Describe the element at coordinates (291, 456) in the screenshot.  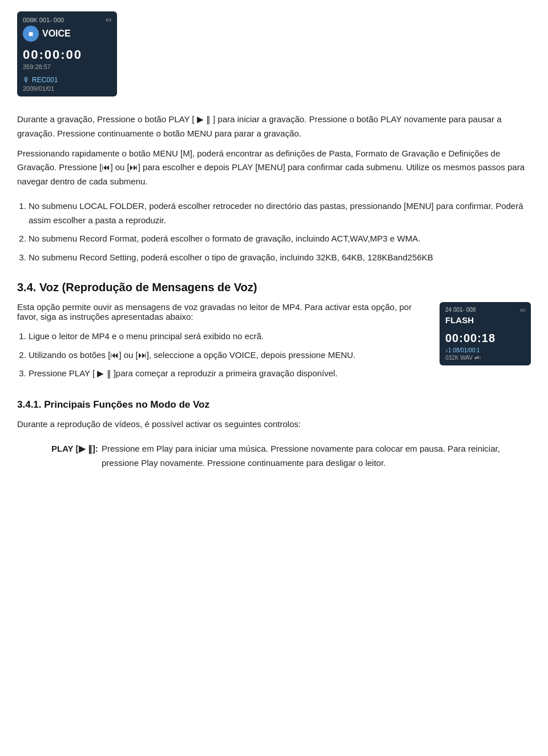
I see `controls-section: PLAY [▶ ‖]: Pressione em Play para inici…` at that location.